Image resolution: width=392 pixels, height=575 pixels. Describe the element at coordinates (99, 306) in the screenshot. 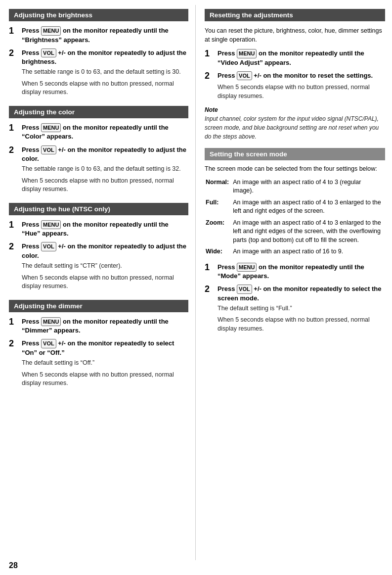

I see `dimmer-header: Adjusting the dimmer` at that location.